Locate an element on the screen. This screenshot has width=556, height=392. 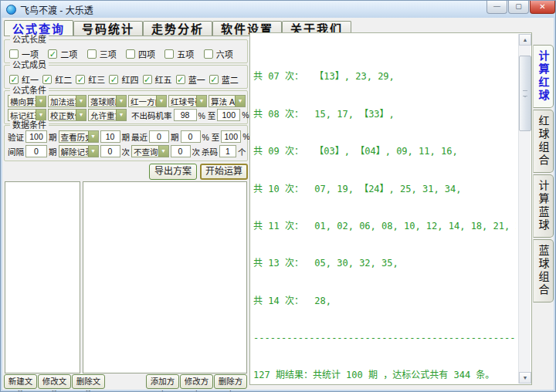
top-tab: 走势分析 is located at coordinates (178, 29).